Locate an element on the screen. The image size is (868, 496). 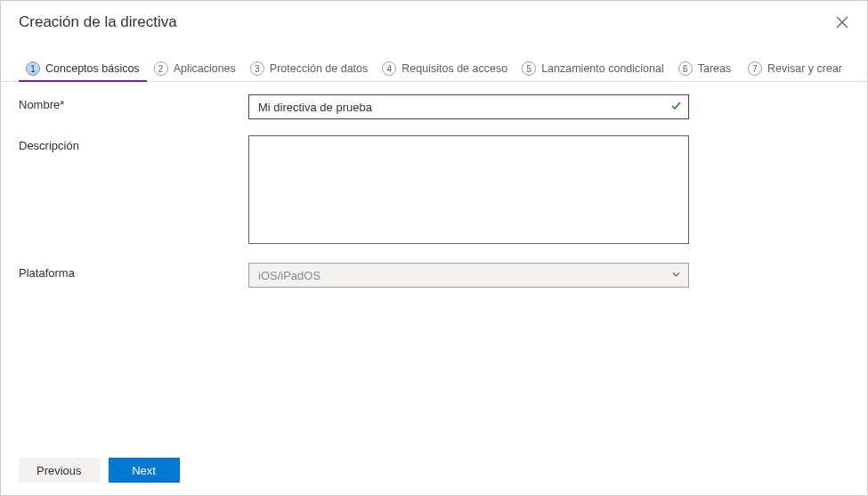
wizard-tabs: 1 Conceptos básicos 2 Aplicaciones 3 Pro… is located at coordinates (434, 61).